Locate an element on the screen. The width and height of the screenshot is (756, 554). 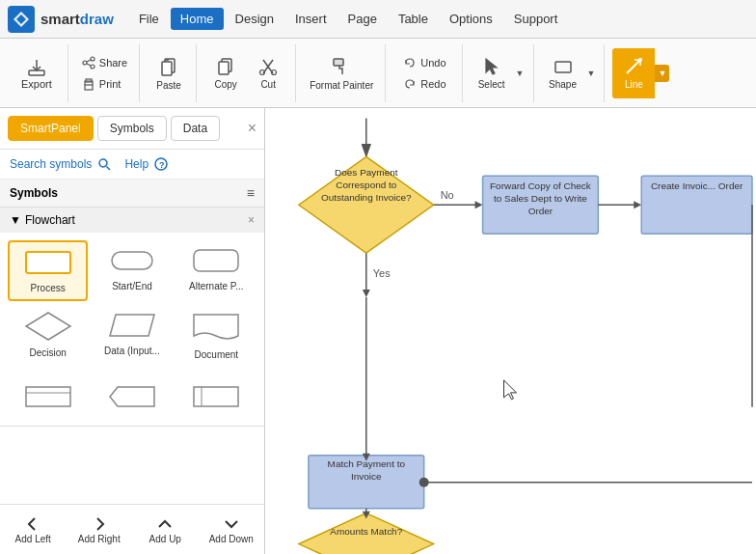
process-shape-icon is located at coordinates (48, 263).